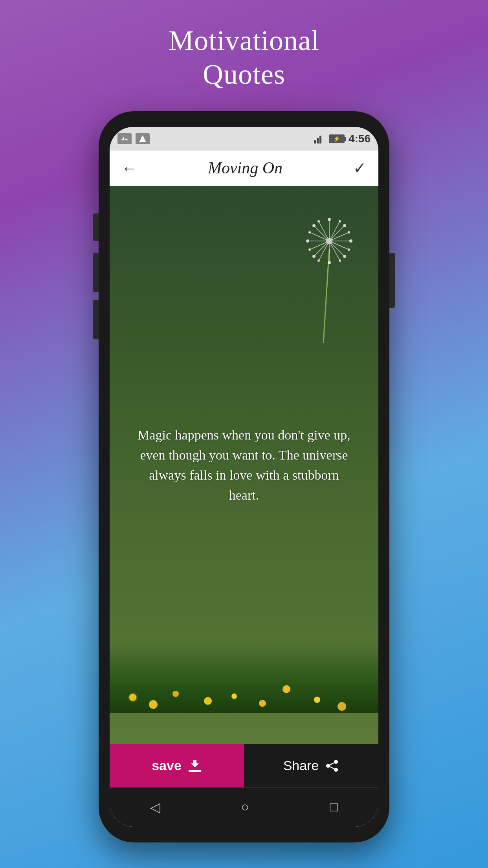 The height and width of the screenshot is (868, 488). What do you see at coordinates (244, 139) in the screenshot?
I see `status-bar: ⚡ 4:56` at bounding box center [244, 139].